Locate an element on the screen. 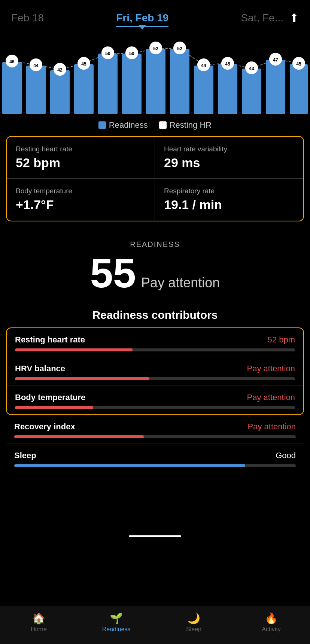 Image resolution: width=310 pixels, height=644 pixels. contributor-resting-hr-bar-bg is located at coordinates (155, 350).